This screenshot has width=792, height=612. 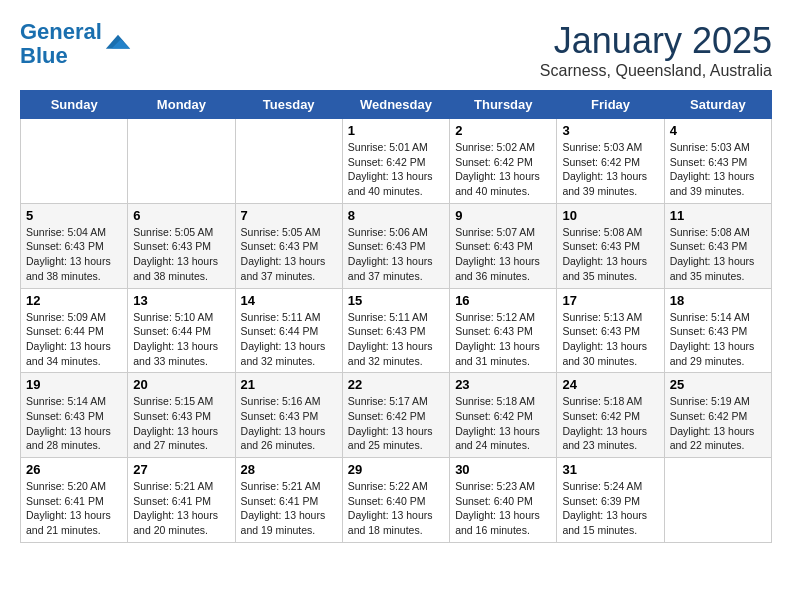 I want to click on day-info: Sunrise: 5:12 AMSunset: 6:43 PMDaylight:…, so click(x=503, y=340).